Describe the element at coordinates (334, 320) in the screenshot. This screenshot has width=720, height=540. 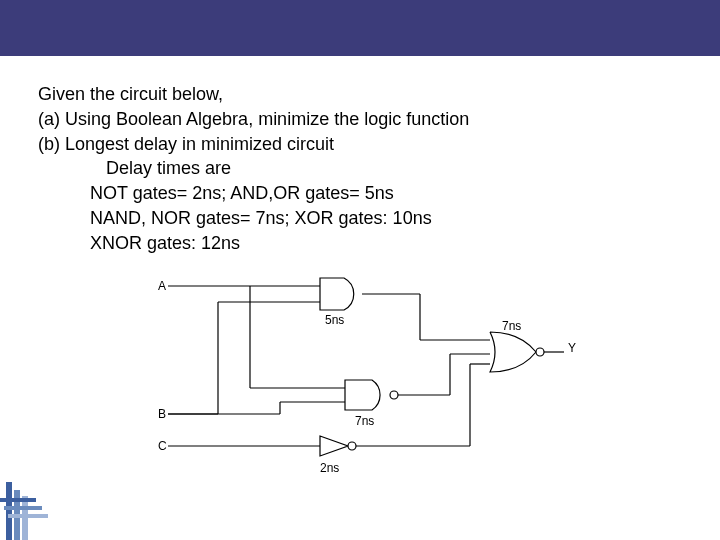
I see `and-gate-delay: 5ns` at that location.